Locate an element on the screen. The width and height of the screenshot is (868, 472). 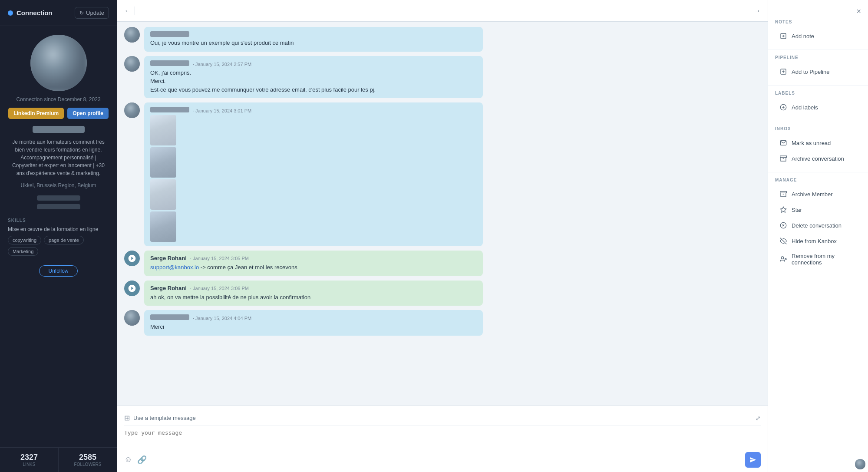
hide-kanbox-label: Hide from Kanbox is located at coordinates (814, 241).